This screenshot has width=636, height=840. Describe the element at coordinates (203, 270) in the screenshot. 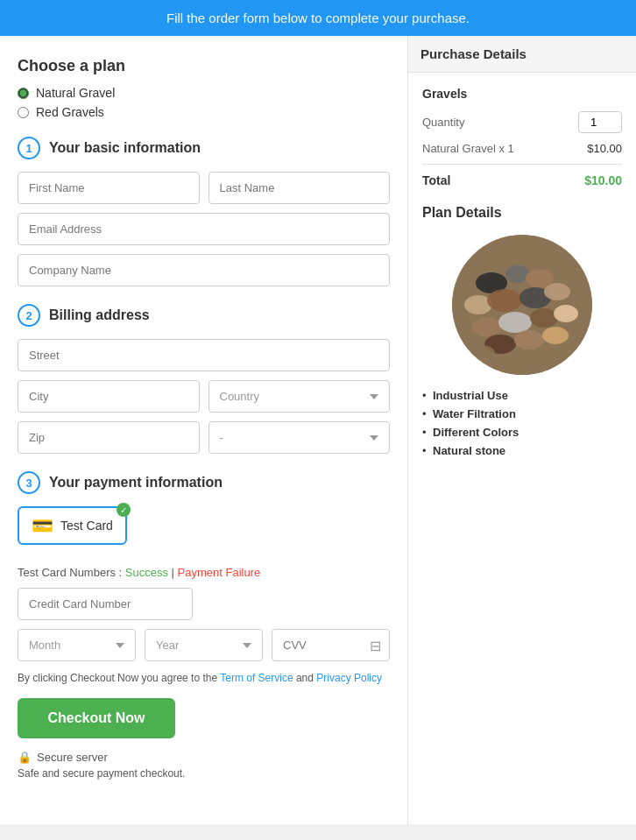

I see `company-row` at that location.